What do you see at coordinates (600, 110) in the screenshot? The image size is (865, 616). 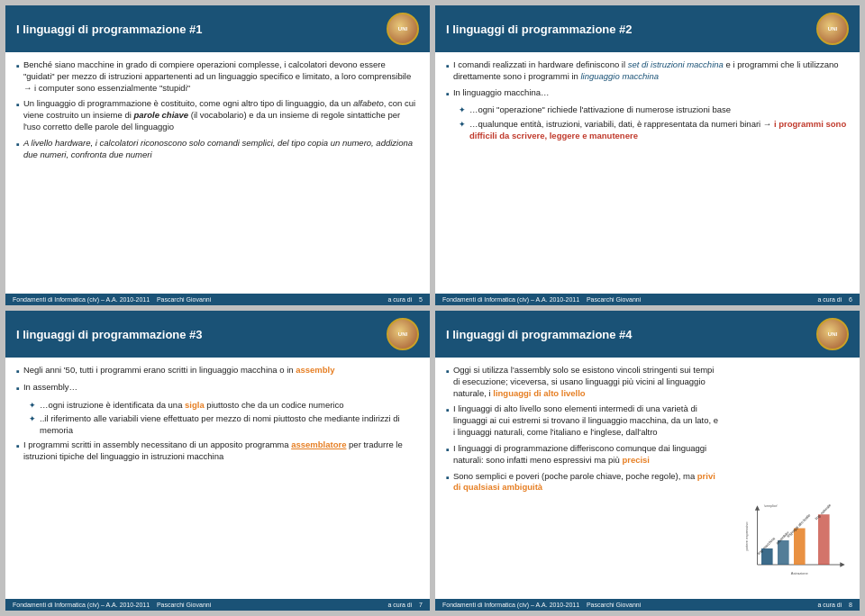 I see `slide-6-sub-1-text: …ogni "operazione" richiede l'attivazion…` at bounding box center [600, 110].